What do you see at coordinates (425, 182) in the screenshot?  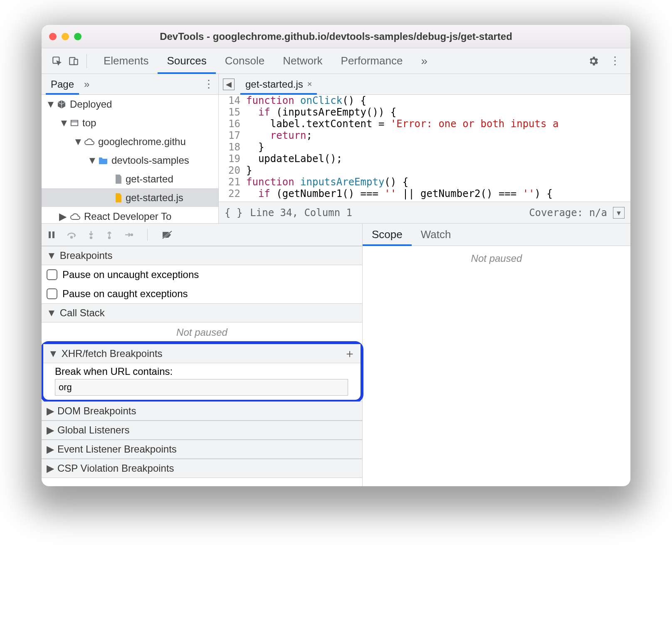 I see `code-line: 21function inputsAreEmpty() {` at bounding box center [425, 182].